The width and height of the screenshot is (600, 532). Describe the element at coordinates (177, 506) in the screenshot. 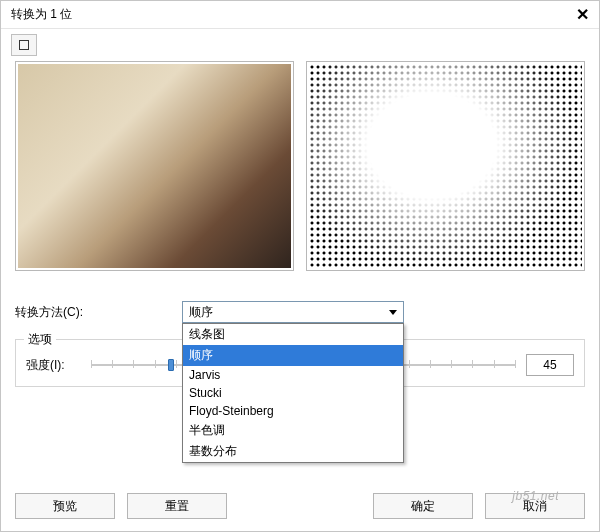

I see `reset-button: 重置` at that location.